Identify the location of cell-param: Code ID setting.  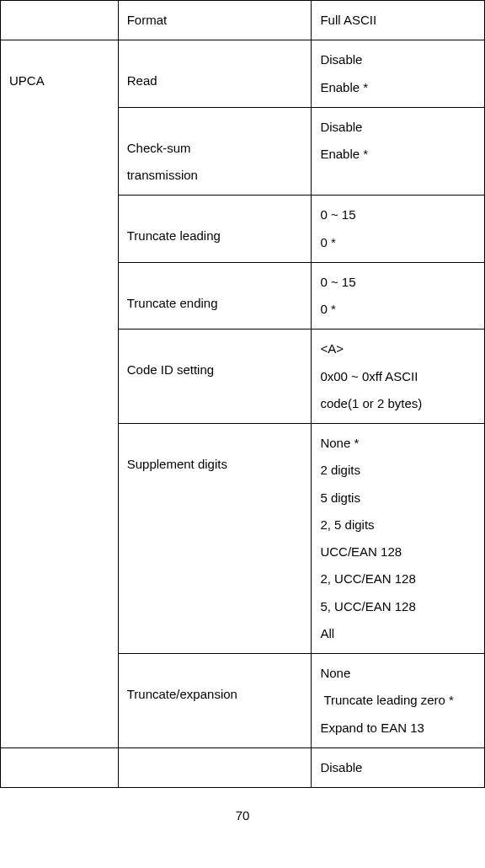
(215, 377).